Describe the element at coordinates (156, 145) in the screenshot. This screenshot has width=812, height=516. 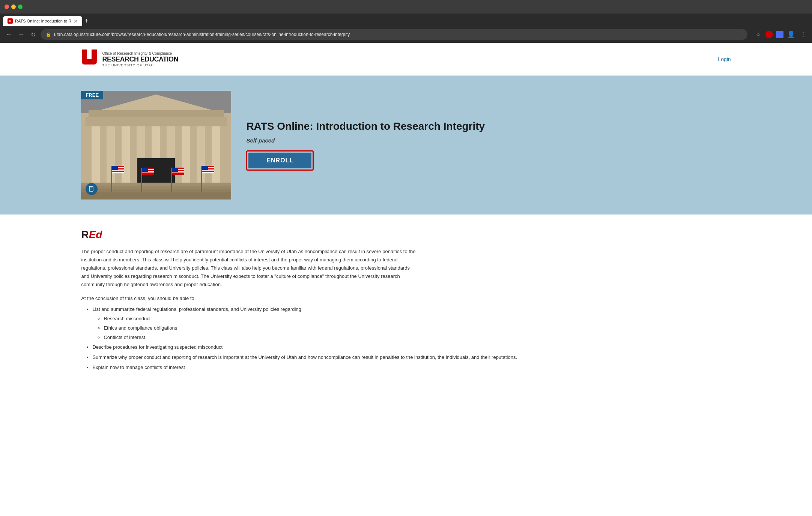
I see `course-image-container: FREE` at that location.